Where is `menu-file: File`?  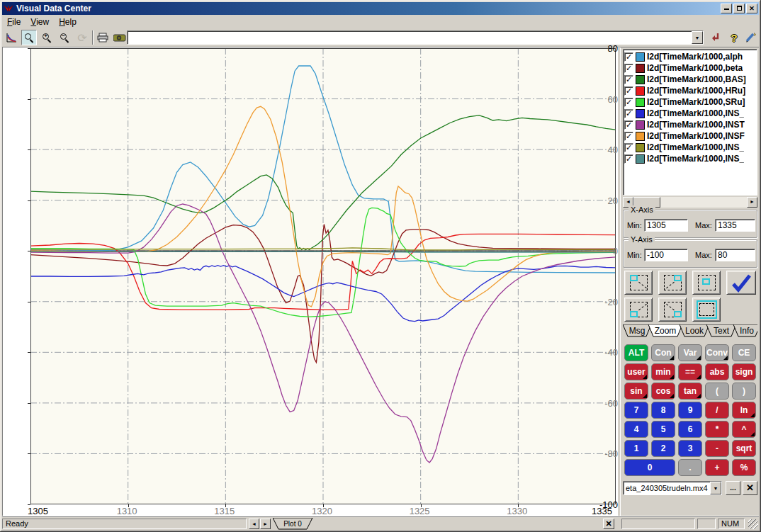
menu-file: File is located at coordinates (14, 22).